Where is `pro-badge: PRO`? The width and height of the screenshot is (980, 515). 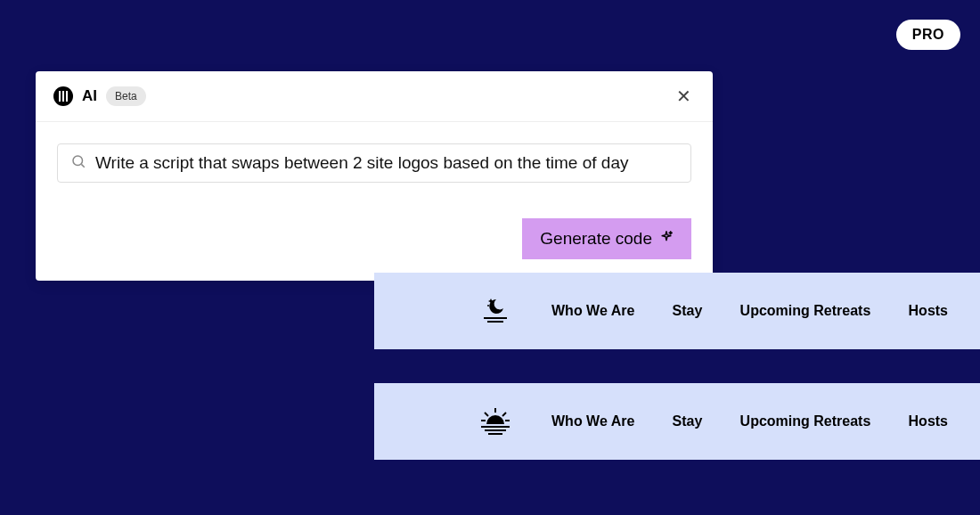
pro-badge: PRO is located at coordinates (928, 35).